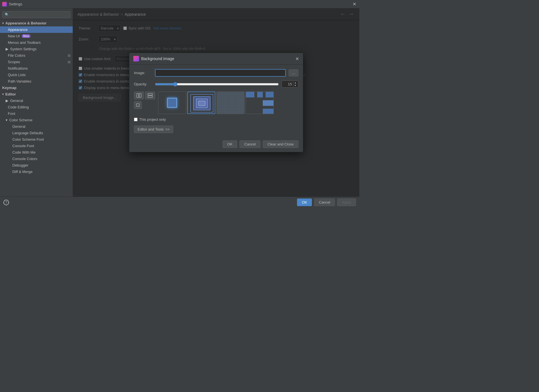  What do you see at coordinates (36, 30) in the screenshot?
I see `sidebar-item-appearance: Appearance` at bounding box center [36, 30].